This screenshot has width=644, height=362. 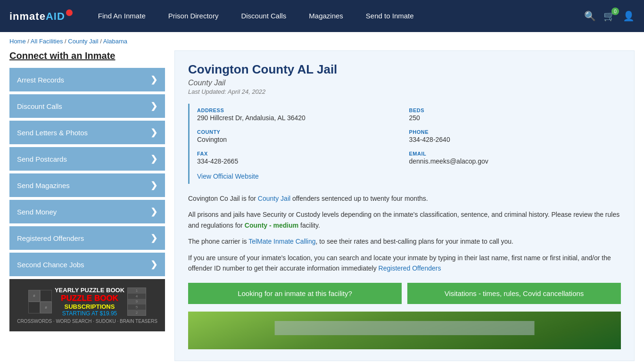 What do you see at coordinates (83, 41) in the screenshot?
I see `breadcrumb-county-jail: County Jail` at bounding box center [83, 41].